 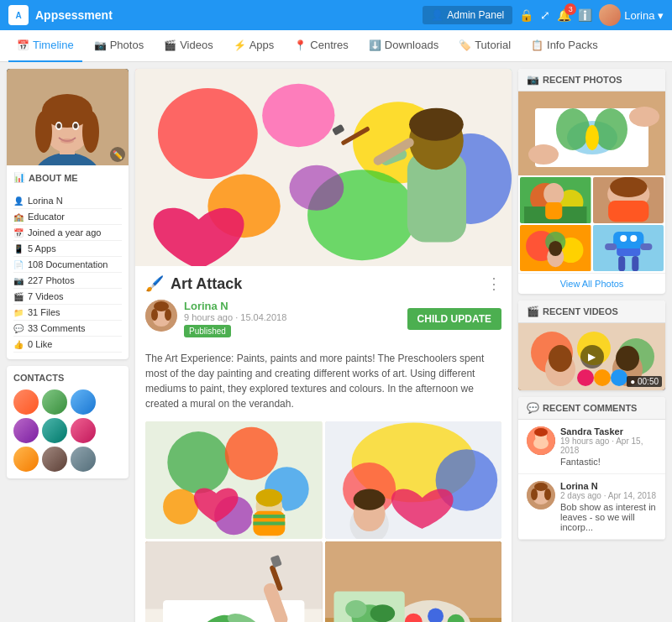 What do you see at coordinates (18, 217) in the screenshot?
I see `role-icon: 🏫` at bounding box center [18, 217].